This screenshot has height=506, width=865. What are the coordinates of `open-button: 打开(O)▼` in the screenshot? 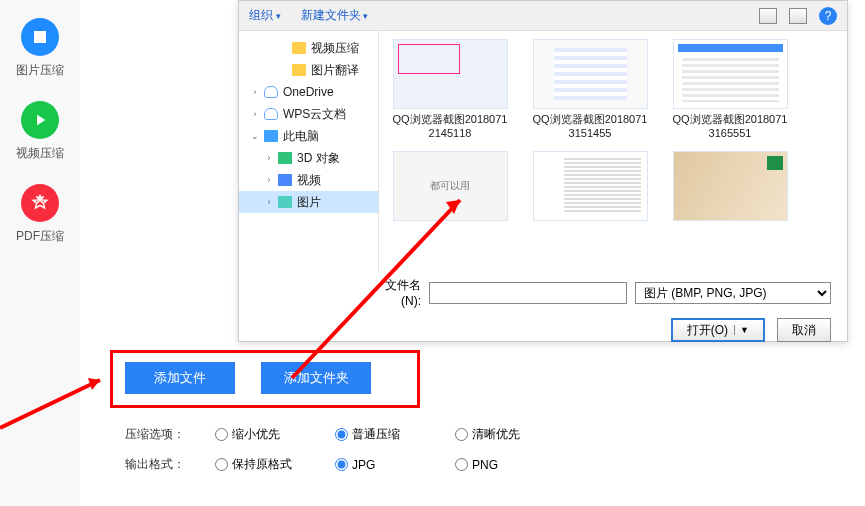 It's located at (718, 330).